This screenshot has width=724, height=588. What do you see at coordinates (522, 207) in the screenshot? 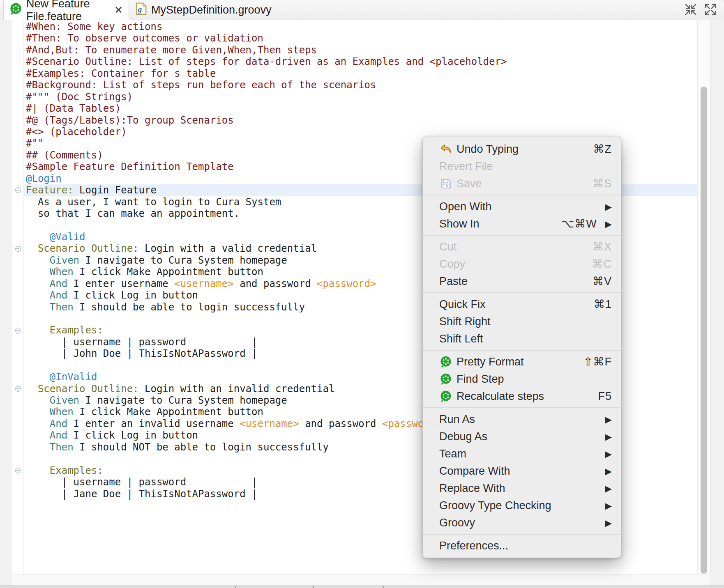
I see `menu-item-open-with: Open With▶` at bounding box center [522, 207].